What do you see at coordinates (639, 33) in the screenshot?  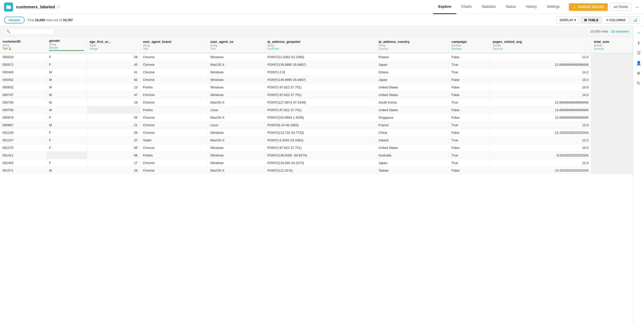 I see `add-sidebar-icon: ＋` at bounding box center [639, 33].